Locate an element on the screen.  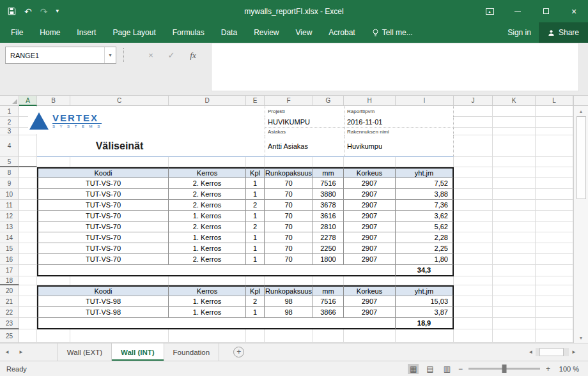
column-header-D: D is located at coordinates (207, 101).